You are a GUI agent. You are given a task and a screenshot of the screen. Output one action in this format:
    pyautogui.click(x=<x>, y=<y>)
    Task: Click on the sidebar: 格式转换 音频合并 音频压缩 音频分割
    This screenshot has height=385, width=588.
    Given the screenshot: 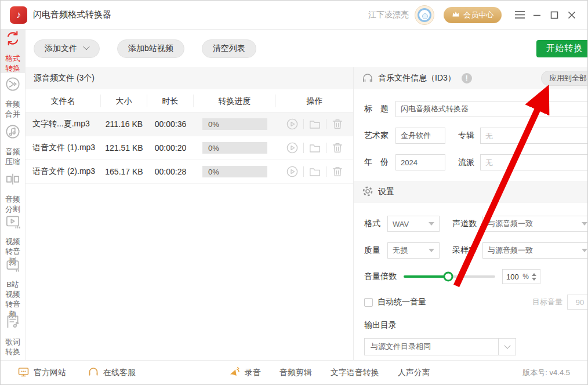 What is the action you would take?
    pyautogui.click(x=13, y=195)
    